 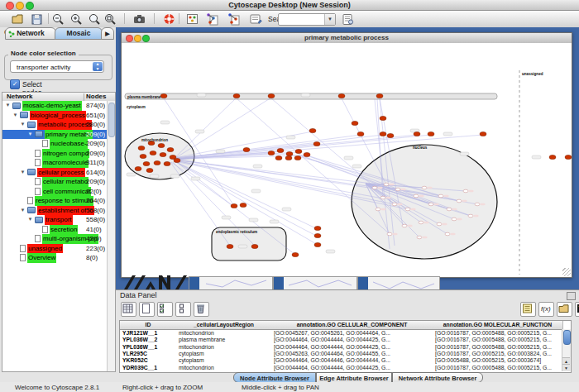 I want to click on tree-row: secretion41(0), so click(x=59, y=230).